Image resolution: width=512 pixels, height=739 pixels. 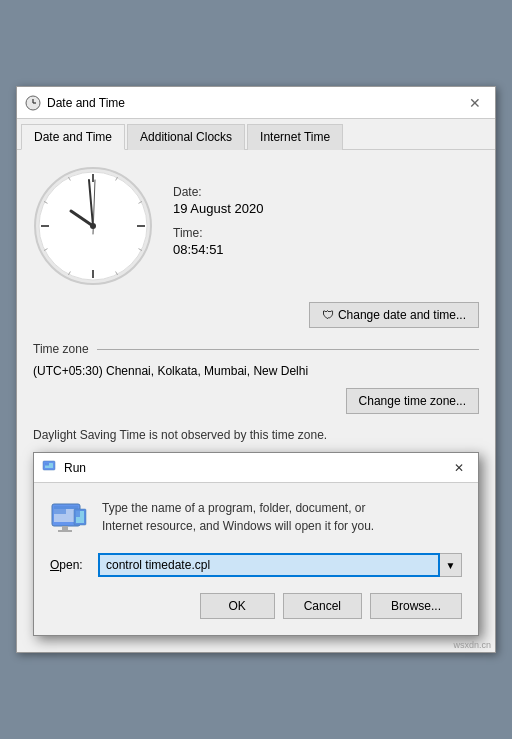 I want to click on run-description: Type the name of a program, folder, docu…, so click(x=238, y=517).